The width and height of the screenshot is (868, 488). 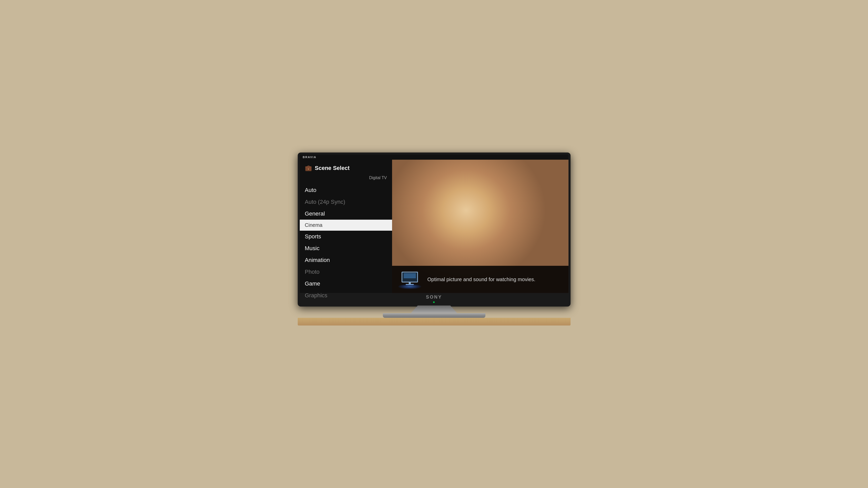 What do you see at coordinates (480, 226) in the screenshot?
I see `video-area: Optimal picture and sound for watching m…` at bounding box center [480, 226].